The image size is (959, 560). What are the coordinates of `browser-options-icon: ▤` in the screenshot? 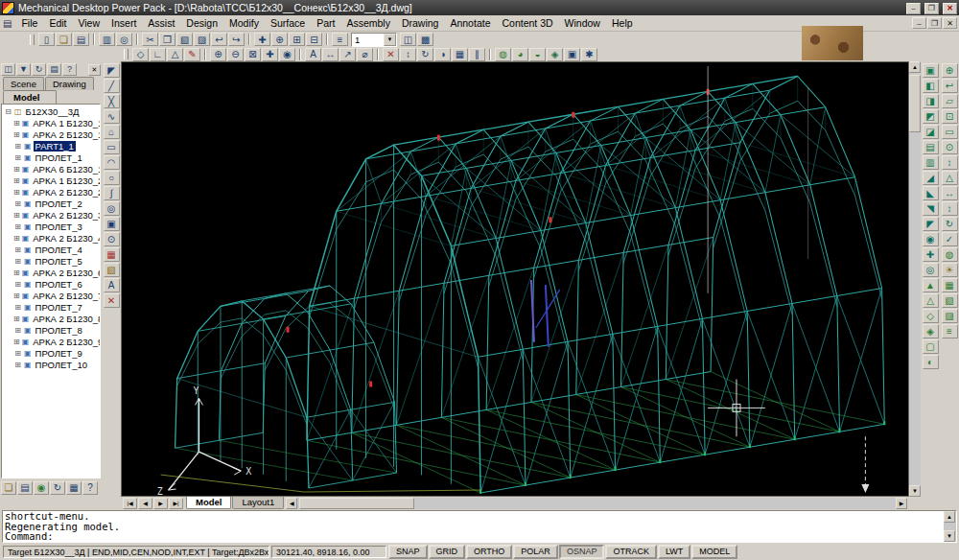 It's located at (54, 69).